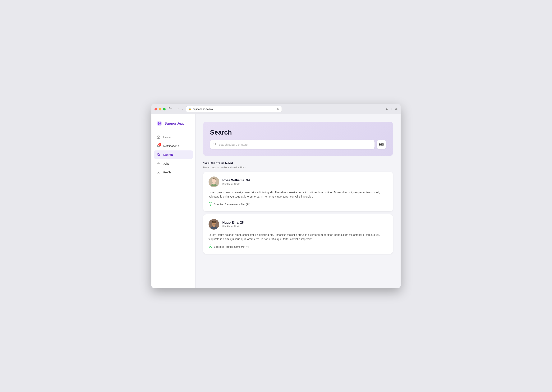 This screenshot has height=392, width=552. Describe the element at coordinates (298, 237) in the screenshot. I see `client-description-hugo: Lorem ipsum dolor sit amet, consectetur …` at that location.